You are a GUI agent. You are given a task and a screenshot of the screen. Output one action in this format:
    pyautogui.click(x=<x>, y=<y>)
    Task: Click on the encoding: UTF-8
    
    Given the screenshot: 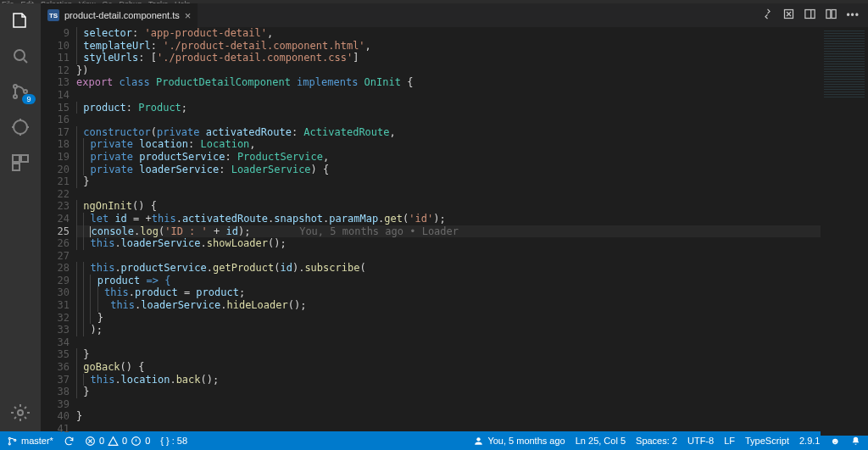 What is the action you would take?
    pyautogui.click(x=700, y=441)
    